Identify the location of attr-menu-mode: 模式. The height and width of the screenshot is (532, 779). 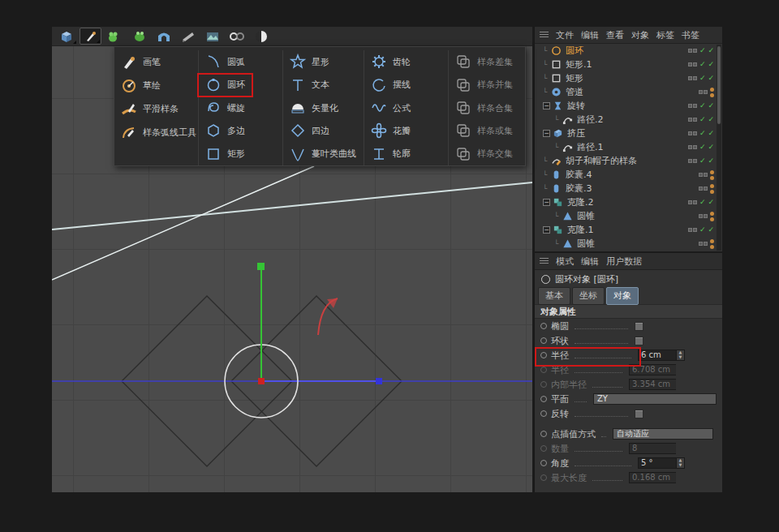
(565, 261).